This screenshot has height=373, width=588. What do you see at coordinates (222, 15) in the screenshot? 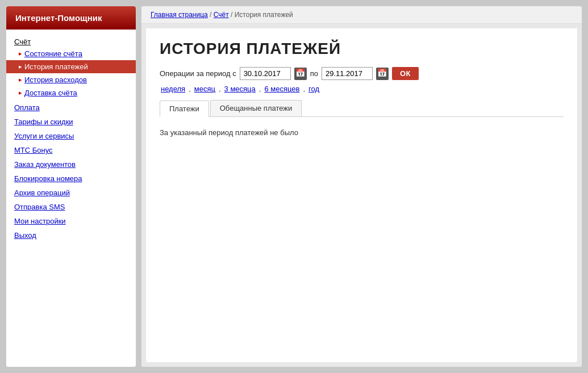
I see `breadcrumb-account: Счёт` at bounding box center [222, 15].